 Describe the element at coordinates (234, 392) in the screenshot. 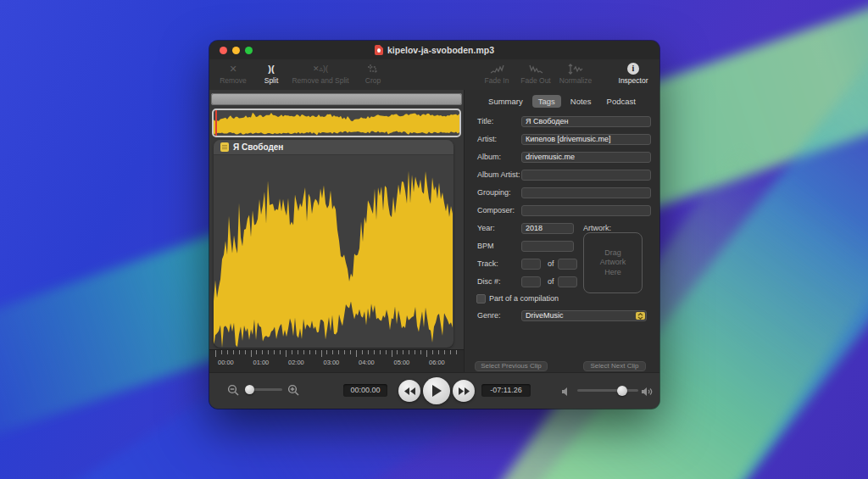

I see `zoom-out-icon` at that location.